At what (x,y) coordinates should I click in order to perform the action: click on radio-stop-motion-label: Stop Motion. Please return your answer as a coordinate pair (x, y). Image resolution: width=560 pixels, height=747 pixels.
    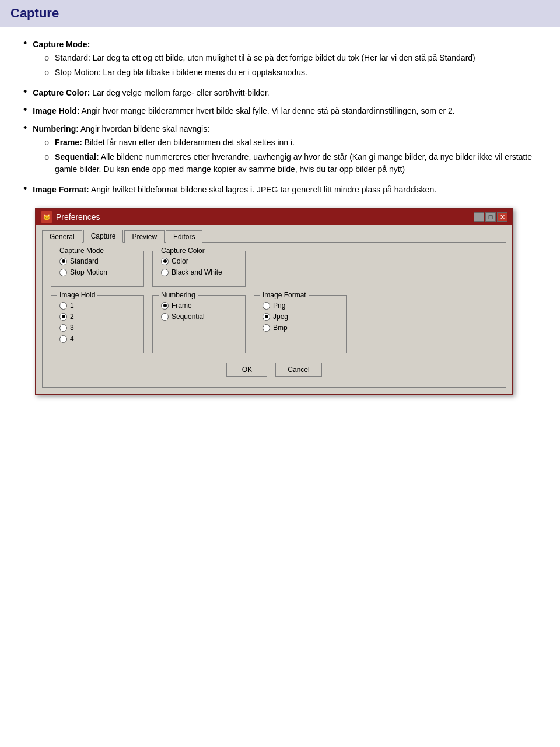
    Looking at the image, I should click on (89, 272).